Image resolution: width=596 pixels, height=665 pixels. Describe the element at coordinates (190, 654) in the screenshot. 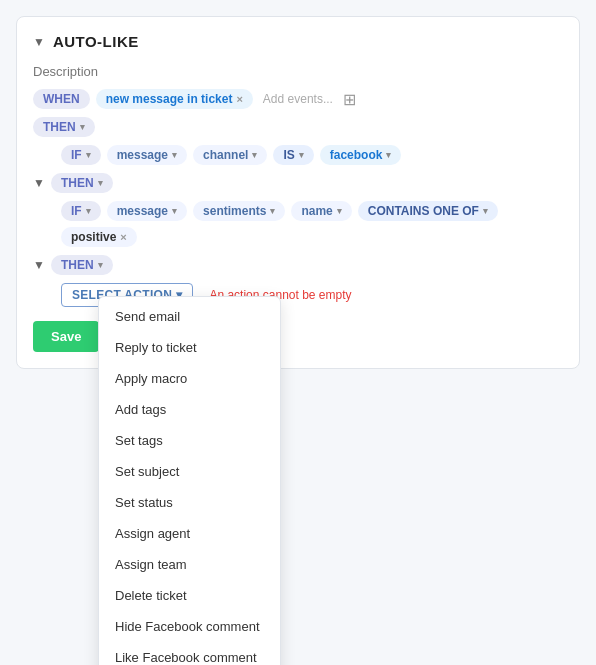

I see `dropdown-item-like-facebook: Like Facebook comment` at that location.